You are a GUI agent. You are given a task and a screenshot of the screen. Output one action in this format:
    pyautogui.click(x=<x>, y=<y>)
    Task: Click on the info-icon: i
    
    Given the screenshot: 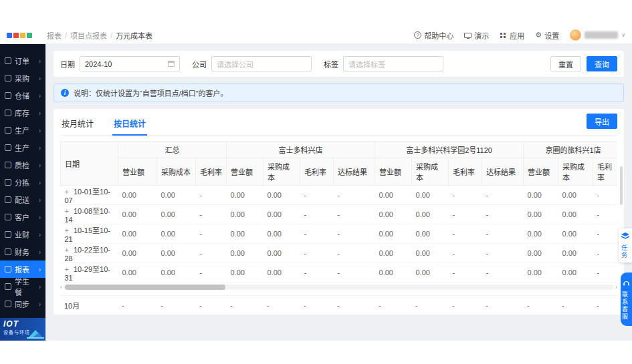 What is the action you would take?
    pyautogui.click(x=65, y=93)
    